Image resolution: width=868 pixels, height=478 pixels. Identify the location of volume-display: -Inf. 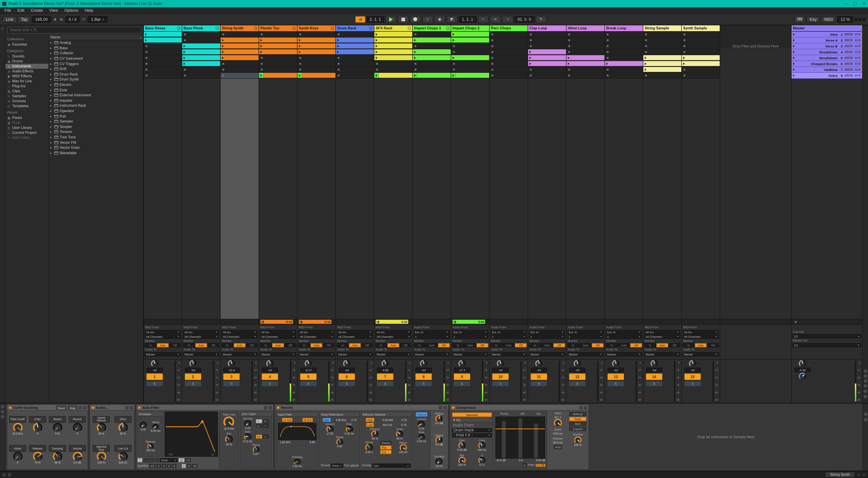
(500, 370).